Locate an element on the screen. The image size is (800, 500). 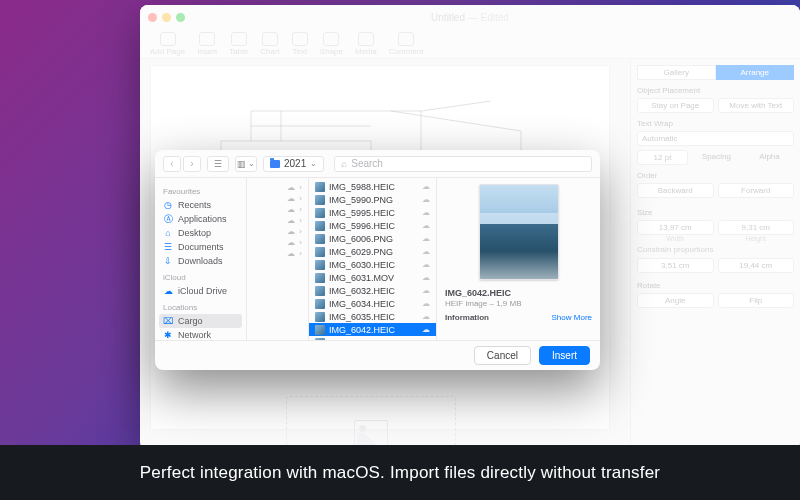
toolbar-insert: Insert is located at coordinates (207, 44).